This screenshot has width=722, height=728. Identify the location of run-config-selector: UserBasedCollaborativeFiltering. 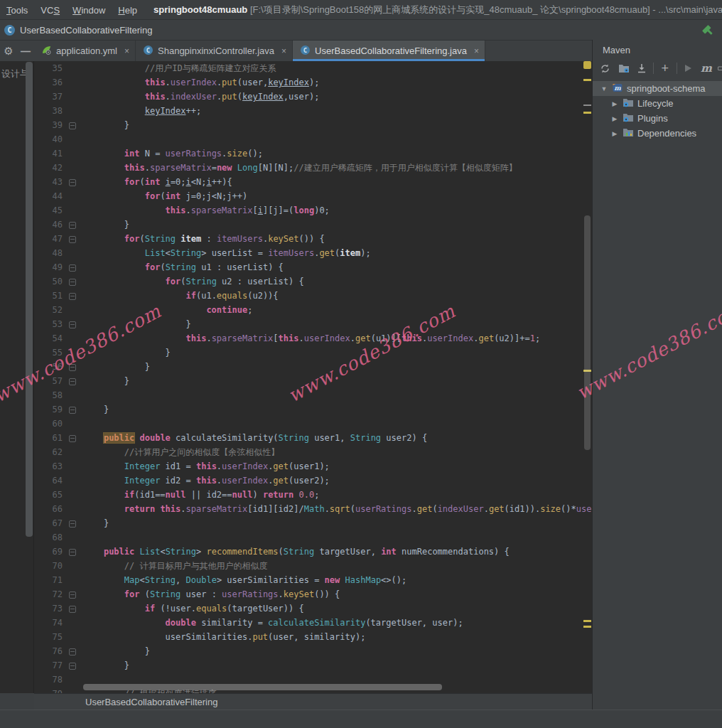
(86, 30).